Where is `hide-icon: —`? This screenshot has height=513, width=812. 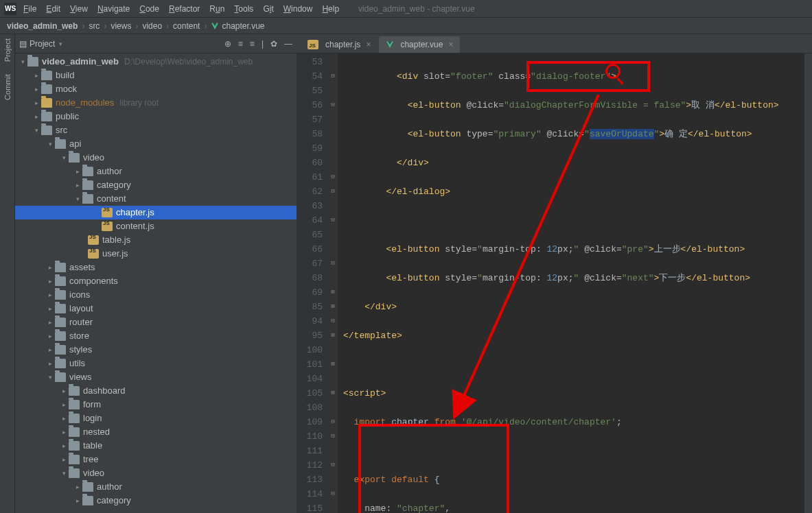 hide-icon: — is located at coordinates (288, 44).